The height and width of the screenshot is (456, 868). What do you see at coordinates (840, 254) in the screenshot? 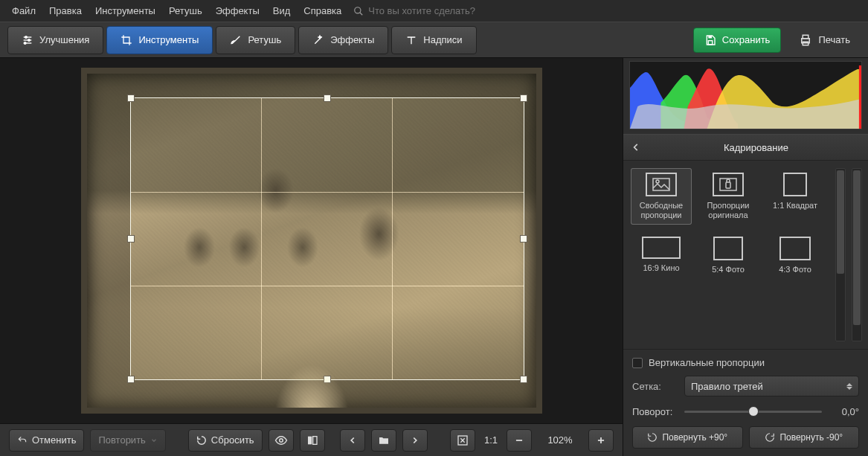
I see `preset-scrollbar` at bounding box center [840, 254].